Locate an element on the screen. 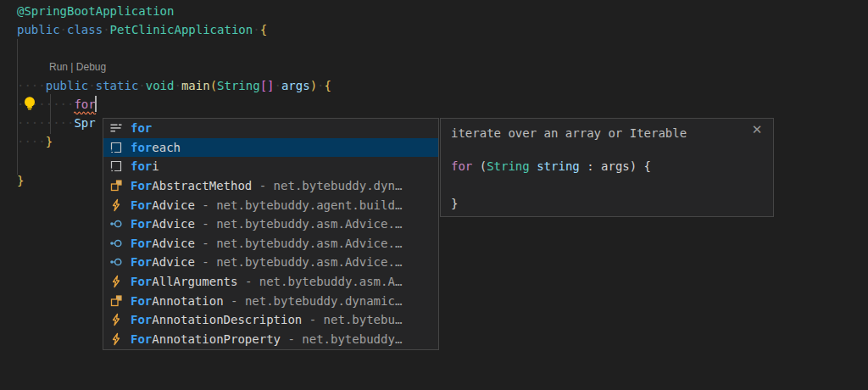 The width and height of the screenshot is (868, 390). suggest-item-detail: - net.bytebuddy.agent.build… is located at coordinates (298, 205).